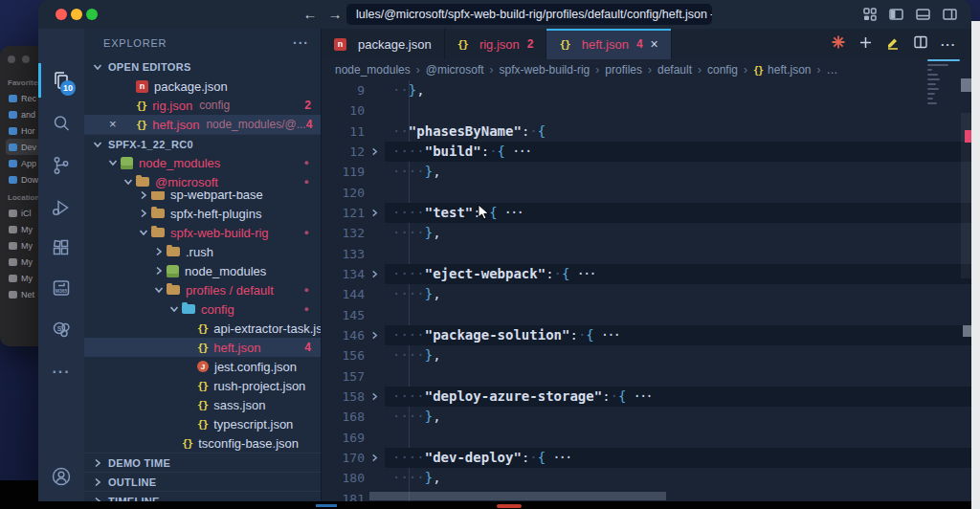 This screenshot has height=509, width=980. What do you see at coordinates (61, 330) in the screenshot?
I see `activity-sharepoint: S` at bounding box center [61, 330].